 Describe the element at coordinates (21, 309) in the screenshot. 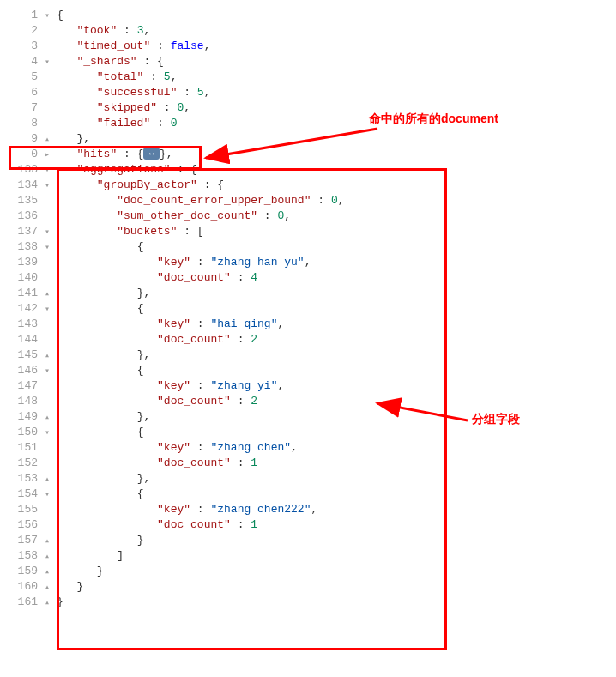

I see `line-number: 142▾` at that location.